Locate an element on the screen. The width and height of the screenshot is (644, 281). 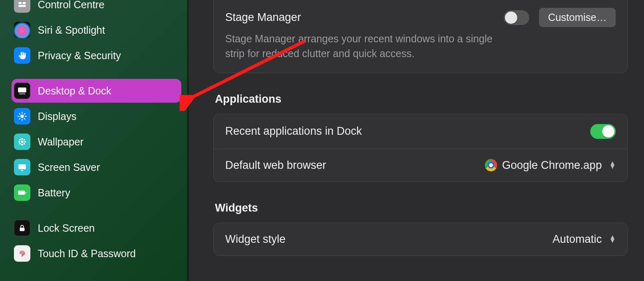
default-browser-label: Default web browser is located at coordinates (355, 165).